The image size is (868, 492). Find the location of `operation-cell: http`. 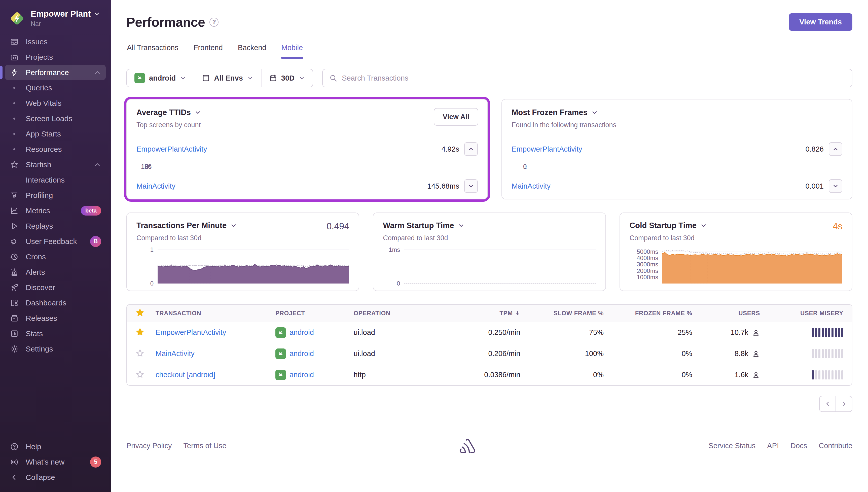

operation-cell: http is located at coordinates (398, 375).